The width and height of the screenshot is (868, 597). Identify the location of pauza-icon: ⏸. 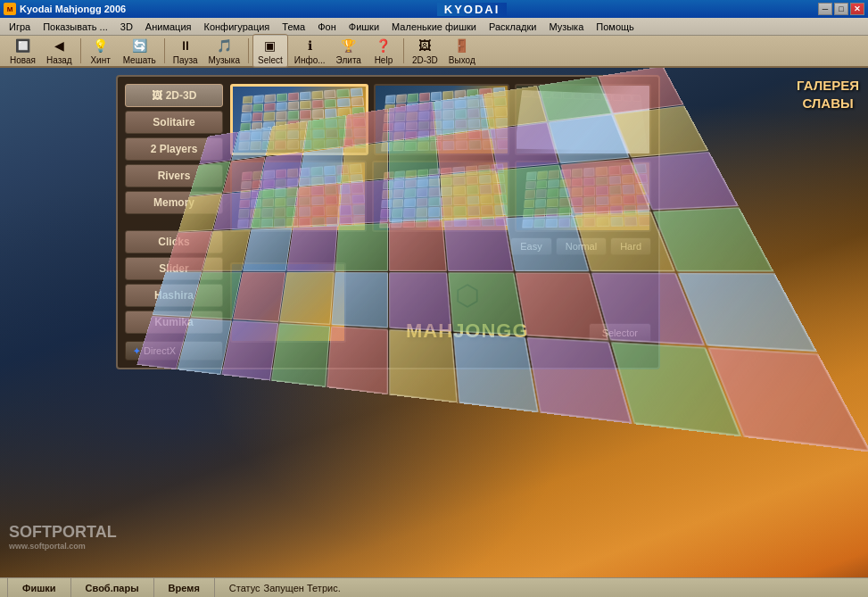
(186, 46).